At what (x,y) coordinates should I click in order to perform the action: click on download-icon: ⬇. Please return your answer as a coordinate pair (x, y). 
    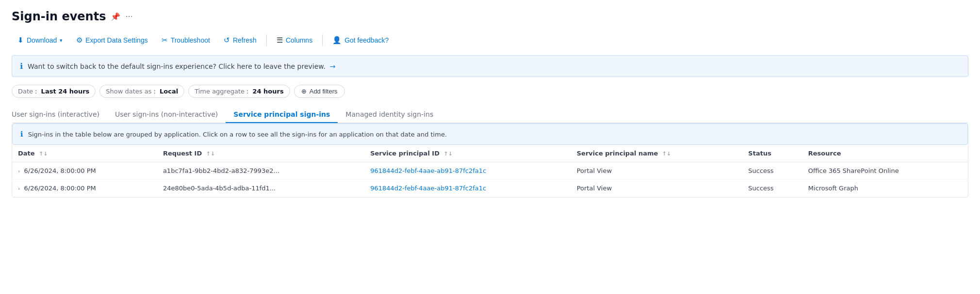
    Looking at the image, I should click on (20, 40).